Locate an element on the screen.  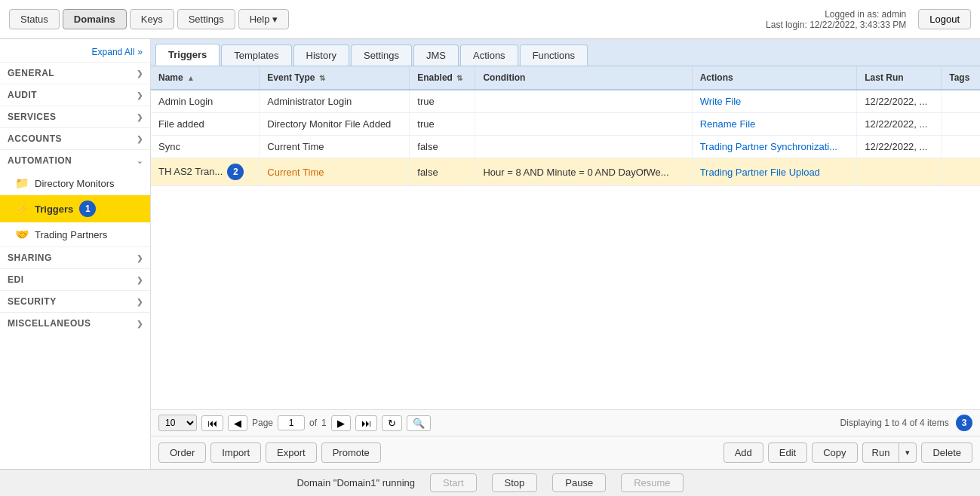
last-page-btn: ⏭ is located at coordinates (367, 424).